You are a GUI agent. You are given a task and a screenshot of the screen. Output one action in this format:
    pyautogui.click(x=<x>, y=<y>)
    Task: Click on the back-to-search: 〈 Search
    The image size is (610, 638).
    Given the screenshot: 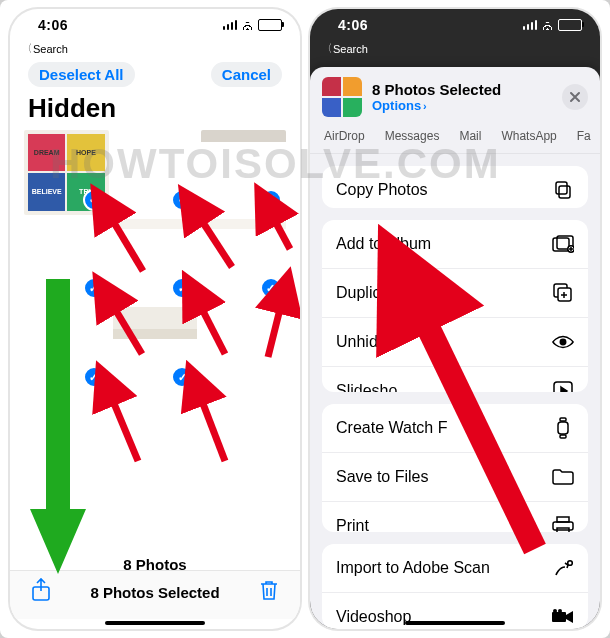 What is the action you would take?
    pyautogui.click(x=455, y=50)
    